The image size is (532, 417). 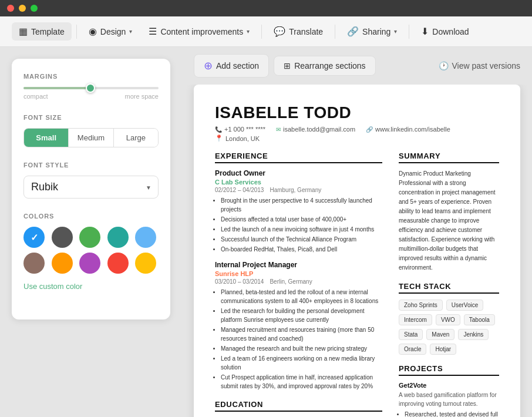 I want to click on font-size-small: Small, so click(x=46, y=137).